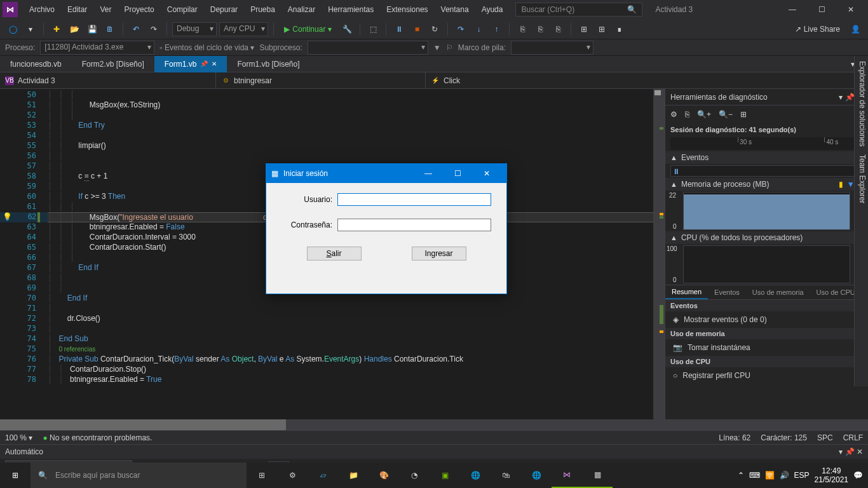 The image size is (868, 488). I want to click on taskbar-search: 🔍 Escribe aquí para buscar, so click(139, 475).